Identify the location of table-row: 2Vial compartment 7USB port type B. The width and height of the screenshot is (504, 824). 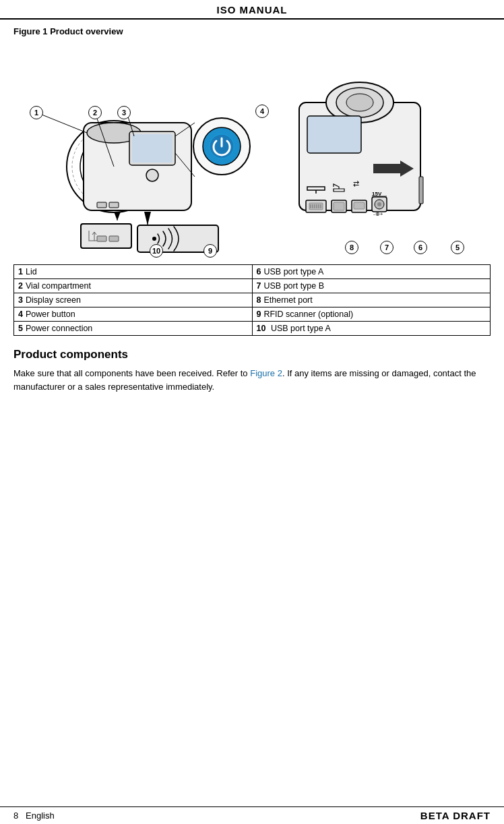
(252, 286).